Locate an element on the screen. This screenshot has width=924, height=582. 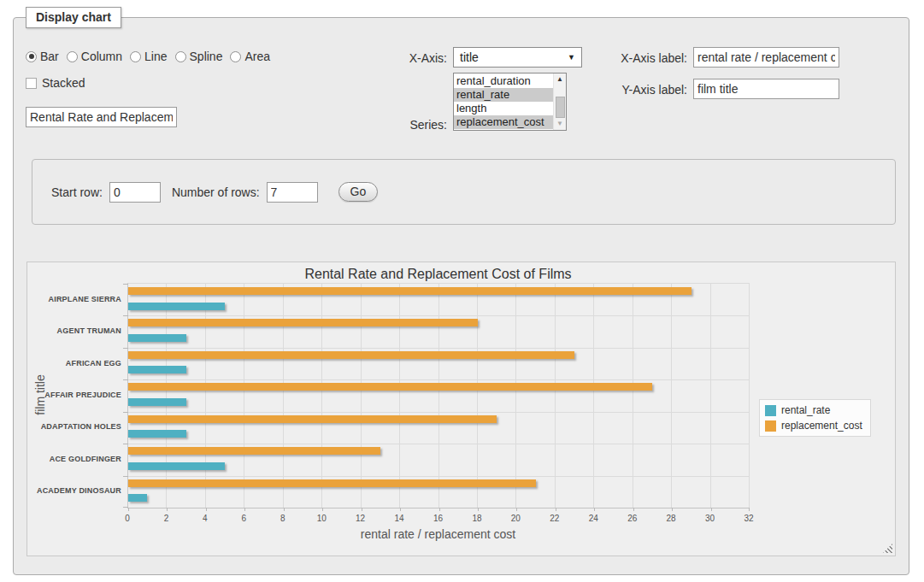
x-tick-label: 0 is located at coordinates (127, 518).